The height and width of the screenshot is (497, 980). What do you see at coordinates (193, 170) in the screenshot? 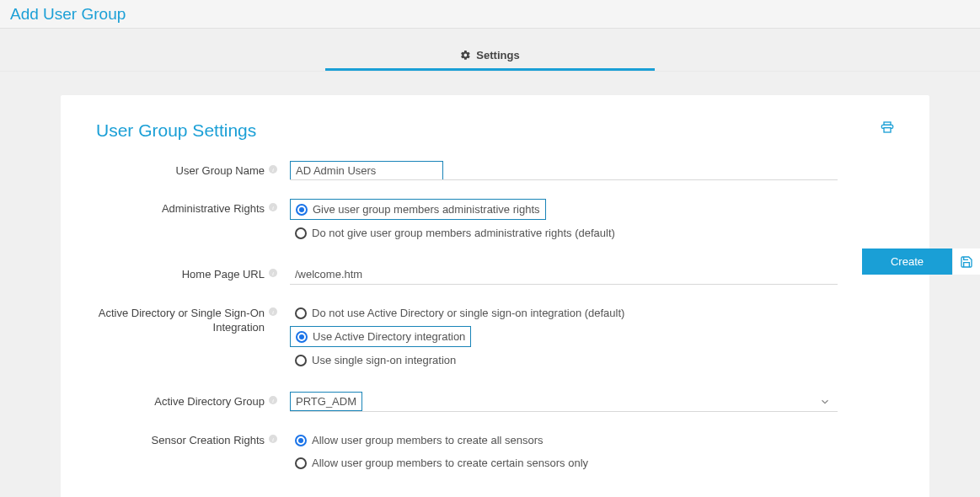
I see `label-user-group-name: User Group Name i` at bounding box center [193, 170].